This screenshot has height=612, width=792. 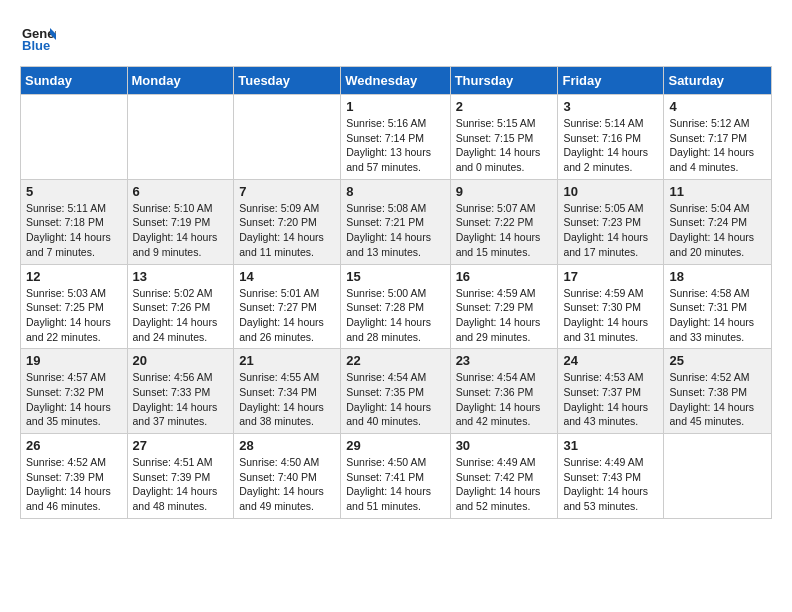 What do you see at coordinates (74, 392) in the screenshot?
I see `calendar-cell: 19Sunrise: 4:57 AMSunset: 7:32 PMDayligh…` at bounding box center [74, 392].